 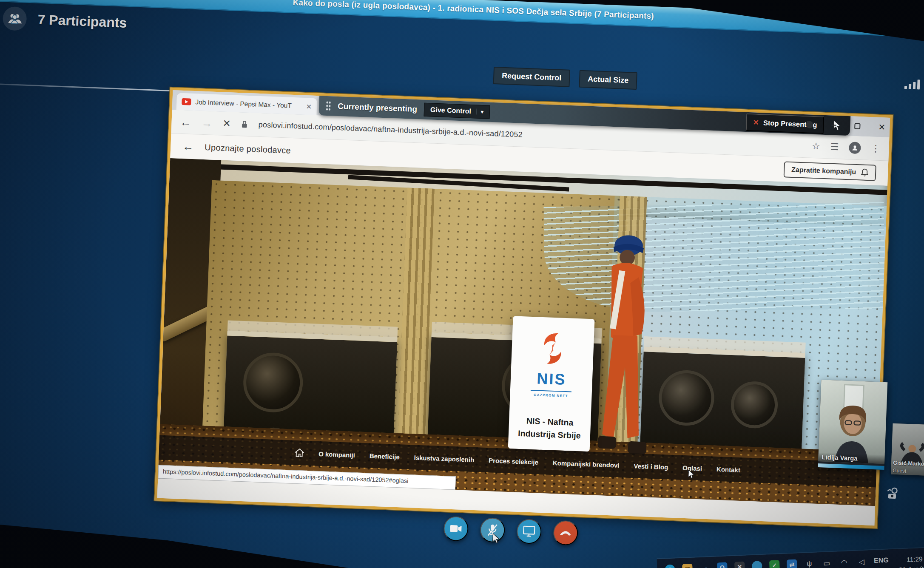 What do you see at coordinates (65, 20) in the screenshot?
I see `participants-header: 7 Participants` at bounding box center [65, 20].